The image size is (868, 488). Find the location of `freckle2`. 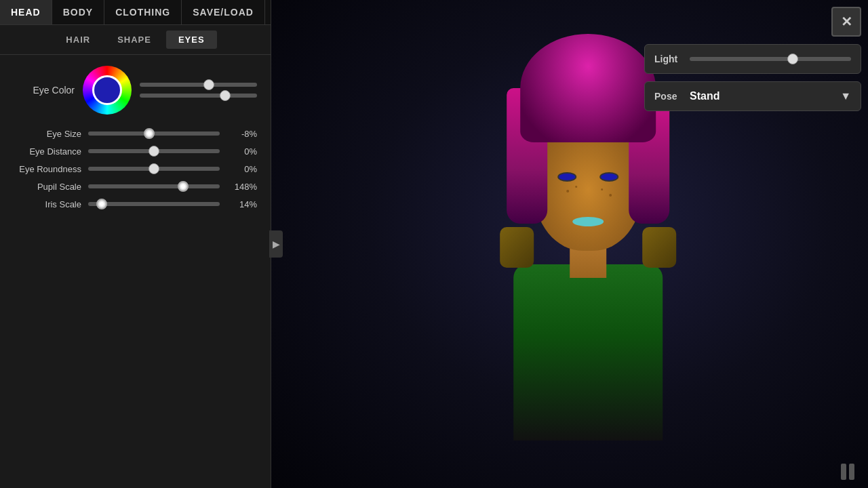

freckle2 is located at coordinates (576, 187).